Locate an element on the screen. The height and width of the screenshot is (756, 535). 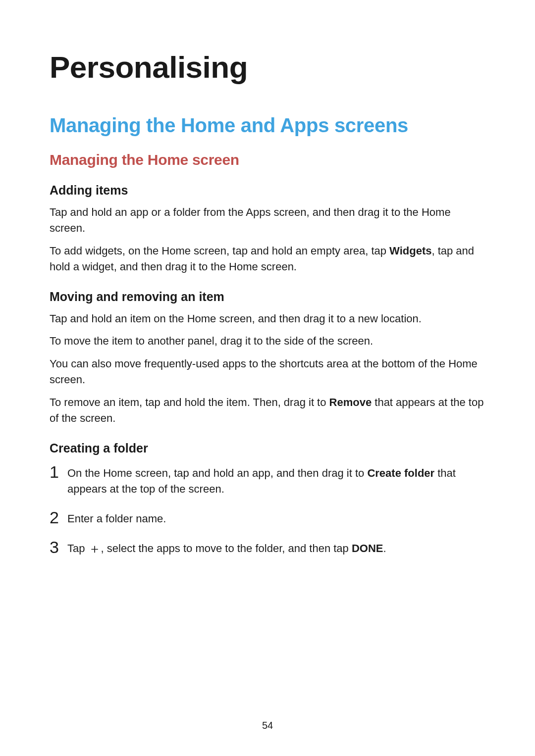
step-text: On the Home screen, tap and hold an app,… is located at coordinates (276, 481).